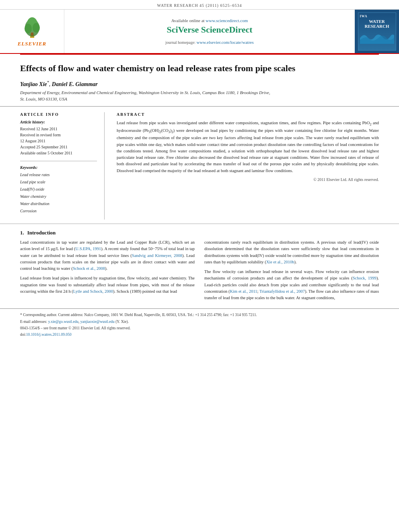 The width and height of the screenshot is (399, 532). Describe the element at coordinates (248, 114) in the screenshot. I see `abstract-label: ABSTRACT` at that location.